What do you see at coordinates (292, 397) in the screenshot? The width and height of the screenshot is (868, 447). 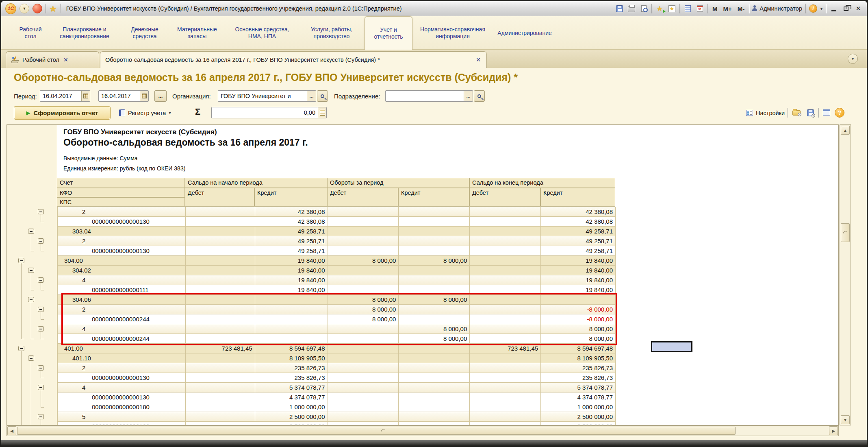 I see `cell-value: 4 374 078,77` at bounding box center [292, 397].